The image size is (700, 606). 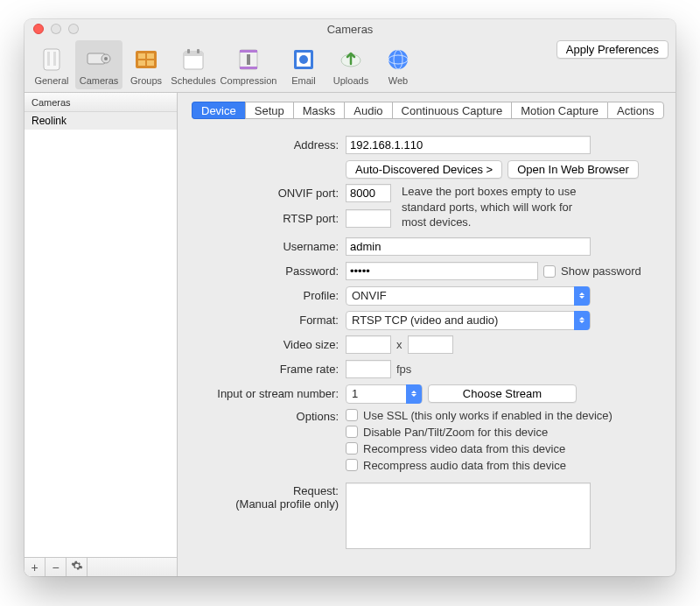 I want to click on list-item: Reolink, so click(x=101, y=121).